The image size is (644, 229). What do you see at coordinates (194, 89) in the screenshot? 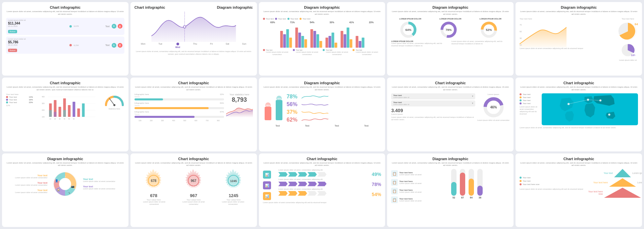
I see `card-7-desc: Lorem ipsum dolor sit amet, consectetur …` at bounding box center [194, 89].